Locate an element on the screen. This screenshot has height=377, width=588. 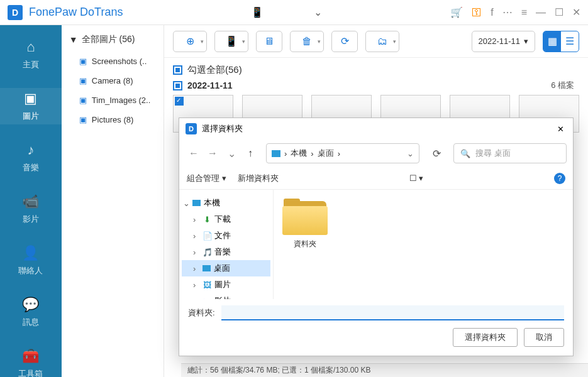
grid-view-button: ▦ is located at coordinates (552, 41).